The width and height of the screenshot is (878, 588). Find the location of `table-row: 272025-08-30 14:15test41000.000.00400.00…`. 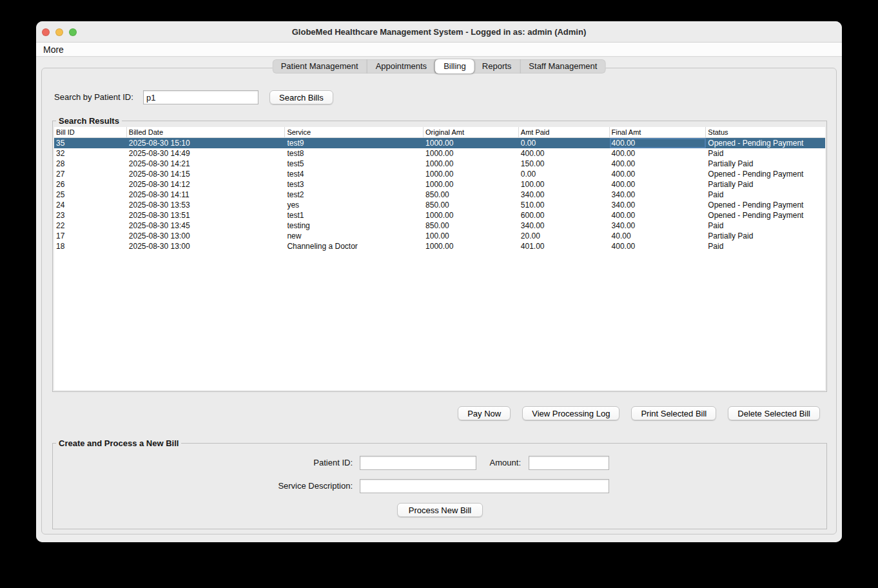

table-row: 272025-08-30 14:15test41000.000.00400.00… is located at coordinates (440, 174).